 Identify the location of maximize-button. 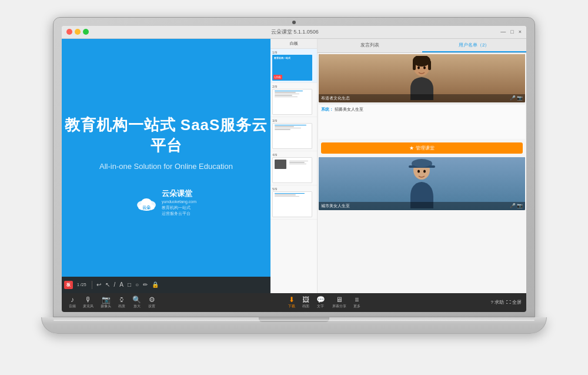
(86, 32).